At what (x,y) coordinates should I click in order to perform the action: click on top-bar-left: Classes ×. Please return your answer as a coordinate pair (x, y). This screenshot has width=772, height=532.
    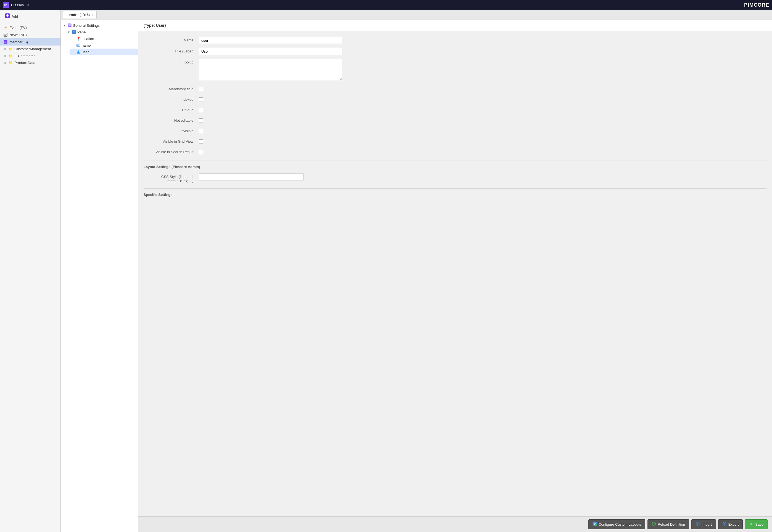
    Looking at the image, I should click on (17, 5).